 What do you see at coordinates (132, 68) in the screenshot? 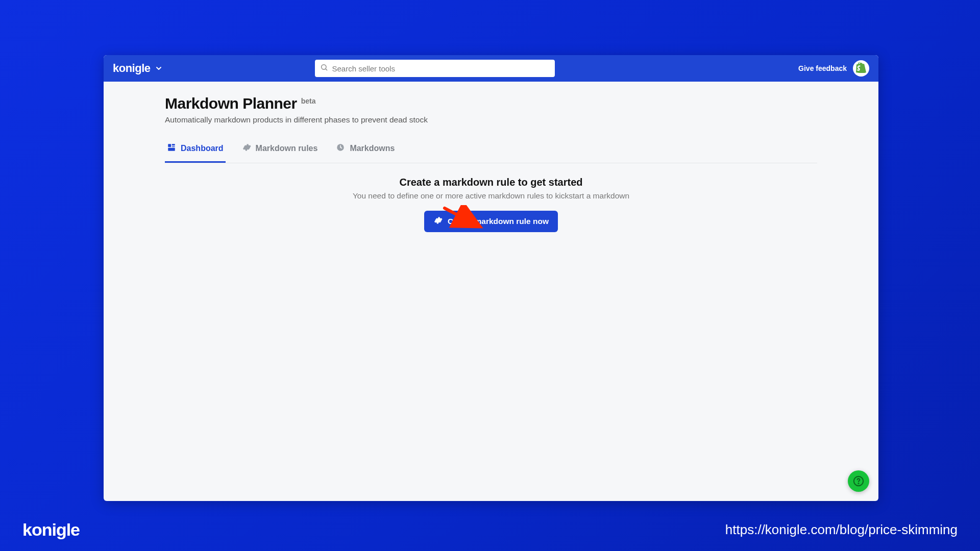
I see `brand-name: konigle` at bounding box center [132, 68].